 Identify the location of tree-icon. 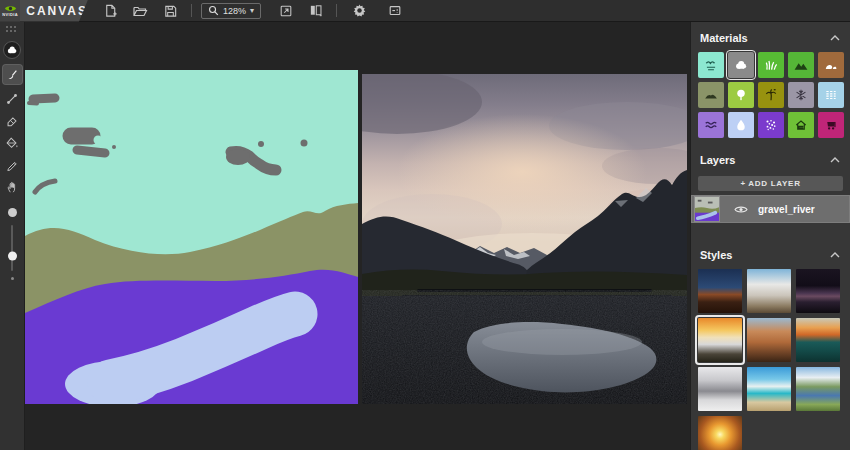
(741, 95).